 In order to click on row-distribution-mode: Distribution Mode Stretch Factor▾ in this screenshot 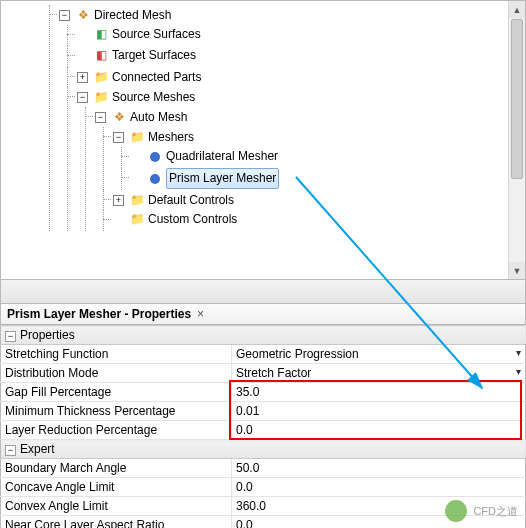, I will do `click(264, 374)`.